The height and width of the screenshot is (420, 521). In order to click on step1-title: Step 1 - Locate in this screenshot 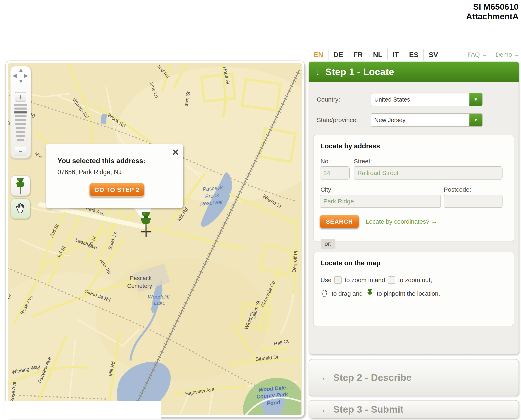, I will do `click(360, 72)`.